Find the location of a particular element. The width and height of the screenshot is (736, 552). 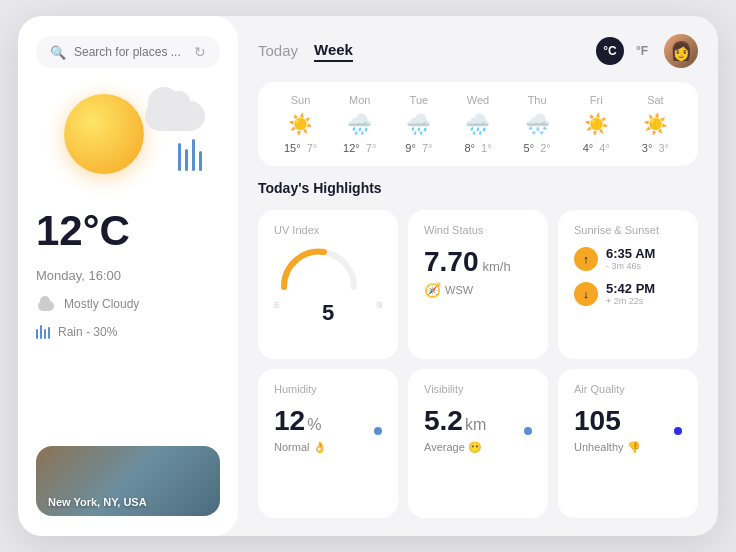

day-name-sun: Sun is located at coordinates (301, 100).